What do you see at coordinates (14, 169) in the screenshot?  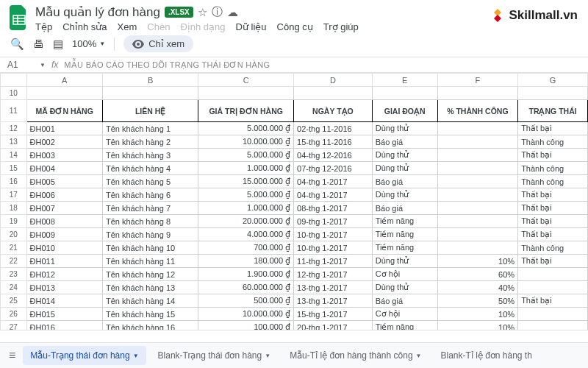 I see `row-header: 15` at bounding box center [14, 169].